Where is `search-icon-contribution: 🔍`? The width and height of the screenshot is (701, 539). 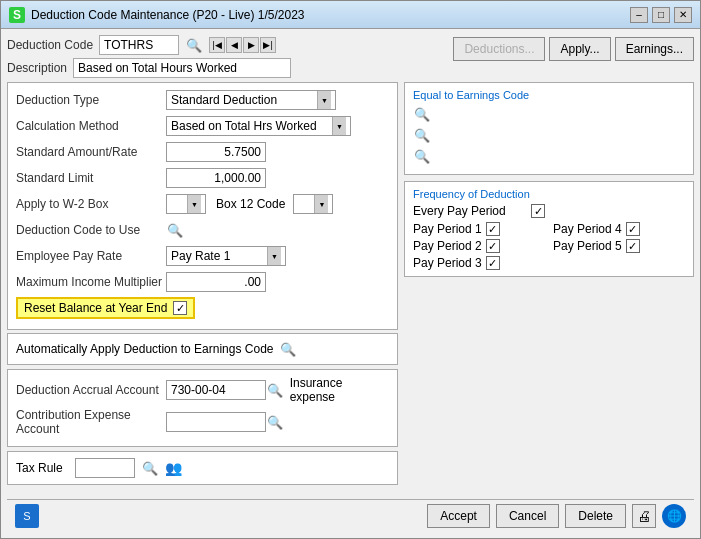
search-icon-contribution: 🔍 is located at coordinates (275, 422).